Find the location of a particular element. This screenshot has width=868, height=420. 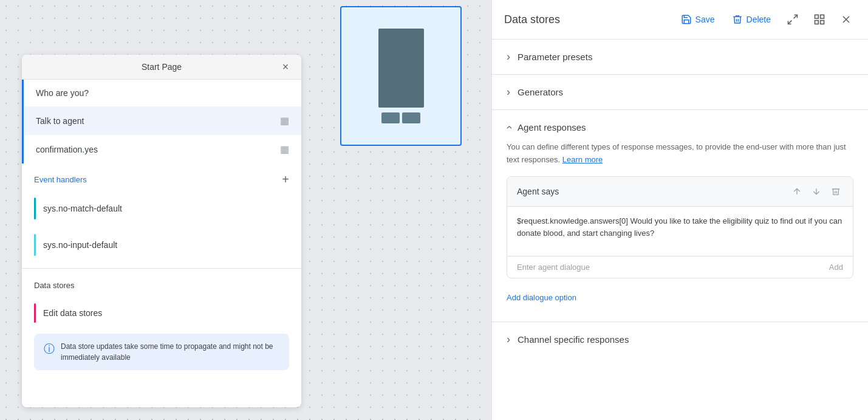

canvas-small-rects is located at coordinates (401, 118).